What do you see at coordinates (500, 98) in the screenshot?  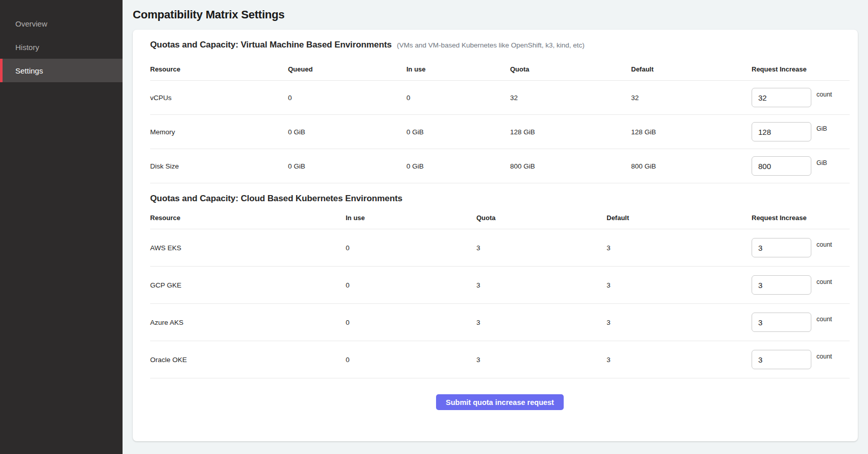 I see `table-row-vcpus: vCPUs 0 0 32 32 count` at bounding box center [500, 98].